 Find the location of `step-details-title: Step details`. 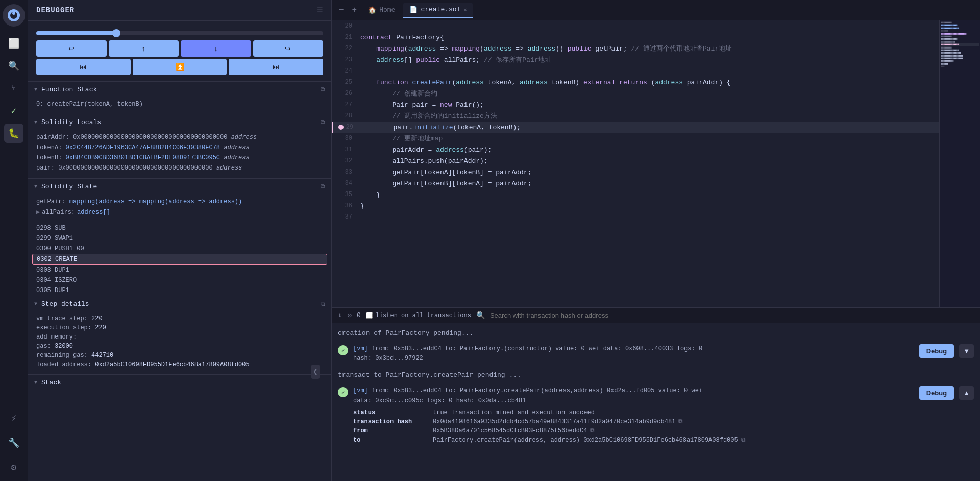

step-details-title: Step details is located at coordinates (179, 304).